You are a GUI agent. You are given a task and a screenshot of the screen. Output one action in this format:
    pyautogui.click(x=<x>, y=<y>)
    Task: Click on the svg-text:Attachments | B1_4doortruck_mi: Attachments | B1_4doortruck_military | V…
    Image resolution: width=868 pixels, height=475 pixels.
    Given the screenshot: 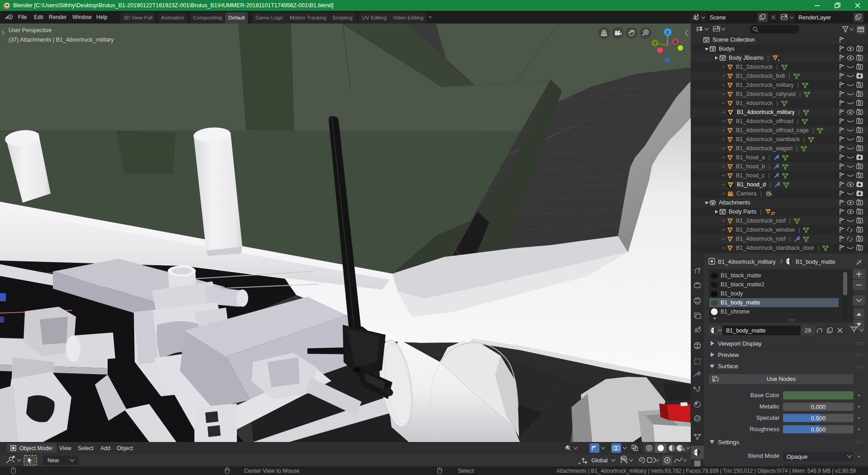 What is the action you would take?
    pyautogui.click(x=706, y=471)
    